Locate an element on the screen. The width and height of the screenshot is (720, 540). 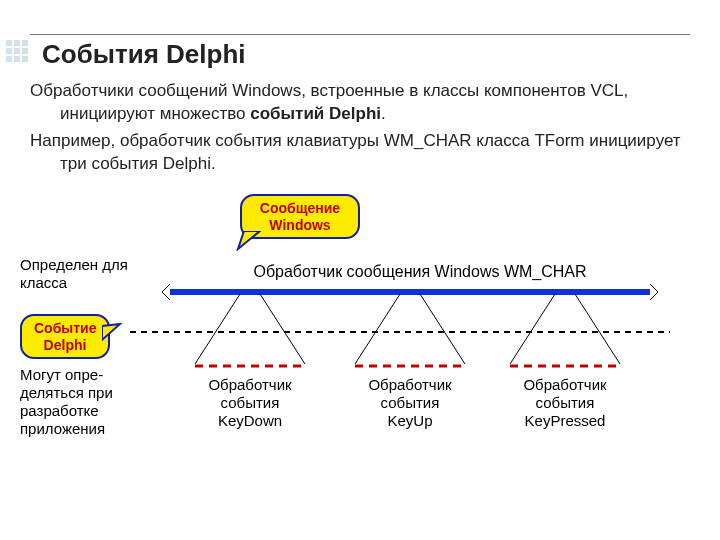
callout-message-windows-label: Сообщение Windows is located at coordinates (300, 217).